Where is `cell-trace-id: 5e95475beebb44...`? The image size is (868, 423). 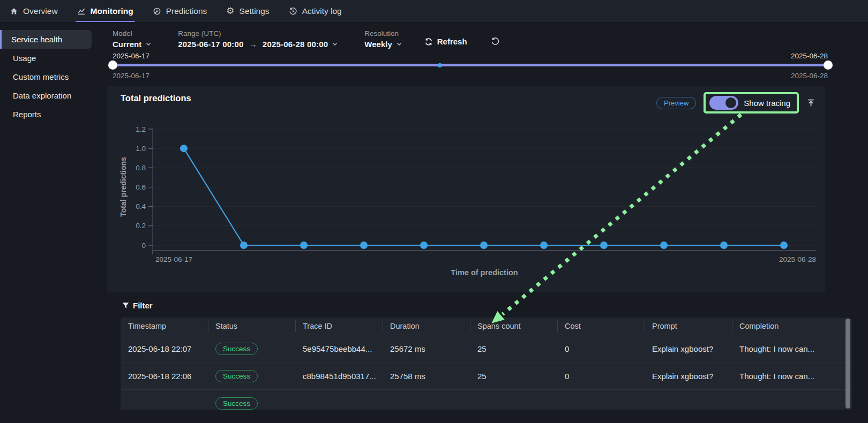 cell-trace-id: 5e95475beebb44... is located at coordinates (339, 349).